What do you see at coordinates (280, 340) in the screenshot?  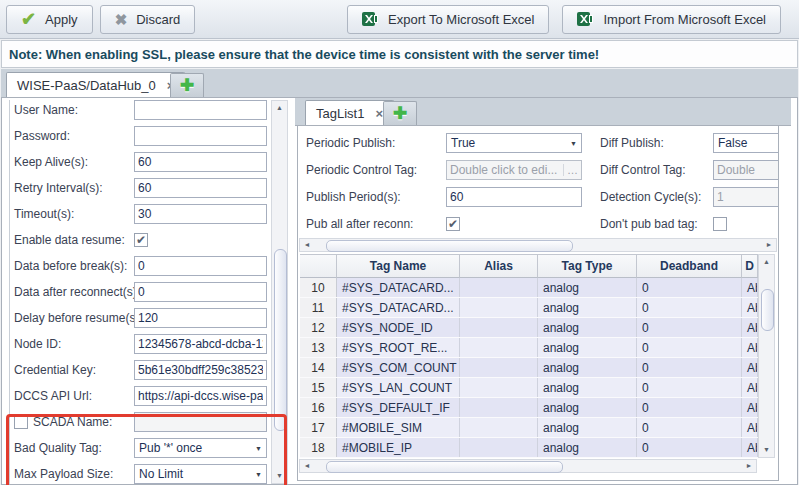 I see `left-scrollbar-thumb` at bounding box center [280, 340].